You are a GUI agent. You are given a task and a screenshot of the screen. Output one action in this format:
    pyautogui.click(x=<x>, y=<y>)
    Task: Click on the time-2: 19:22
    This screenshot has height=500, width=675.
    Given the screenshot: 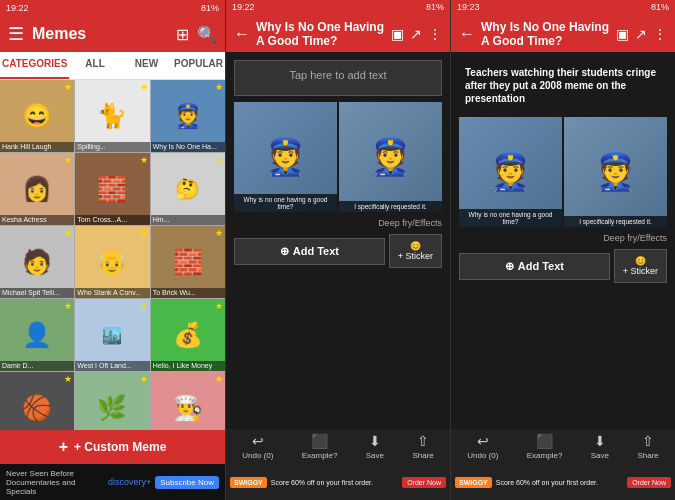 What is the action you would take?
    pyautogui.click(x=244, y=8)
    